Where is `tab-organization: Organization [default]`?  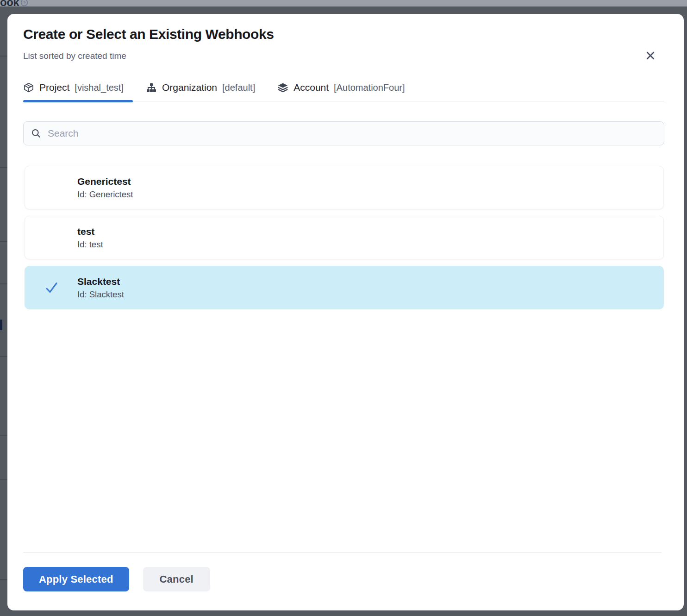
tab-organization: Organization [default] is located at coordinates (203, 92).